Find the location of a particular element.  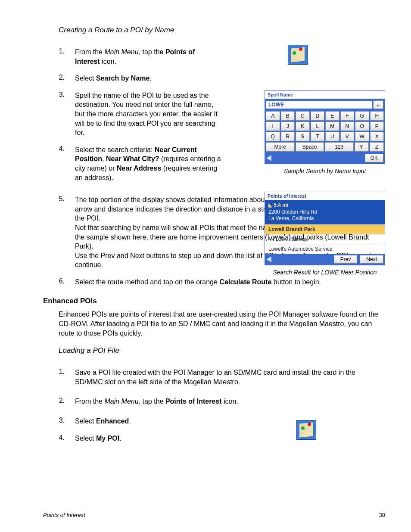

key-u: U is located at coordinates (333, 137).